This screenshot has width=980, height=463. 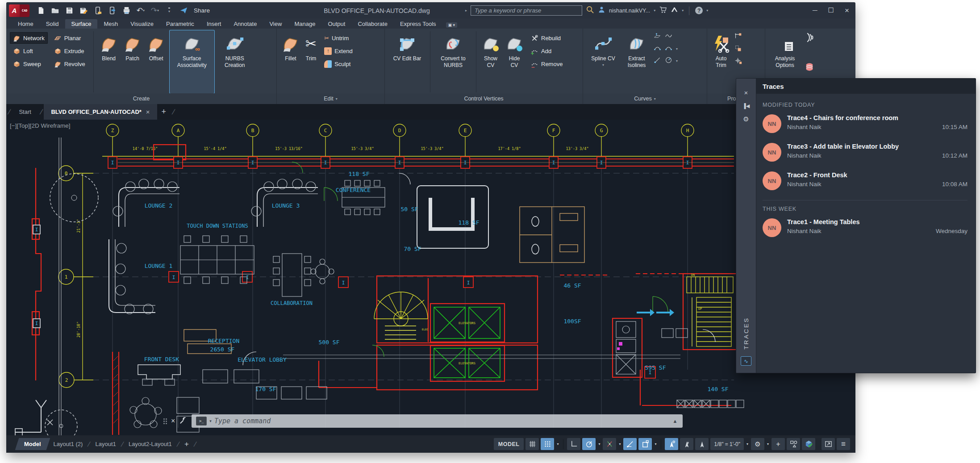 I want to click on circle-caret-icon: ▾, so click(x=677, y=61).